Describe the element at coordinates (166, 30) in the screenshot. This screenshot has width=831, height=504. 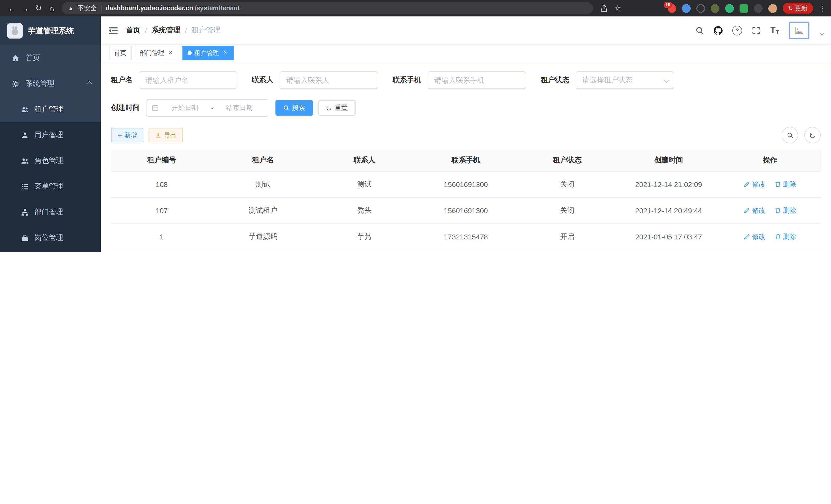
I see `breadcrumb-system: 系统管理` at that location.